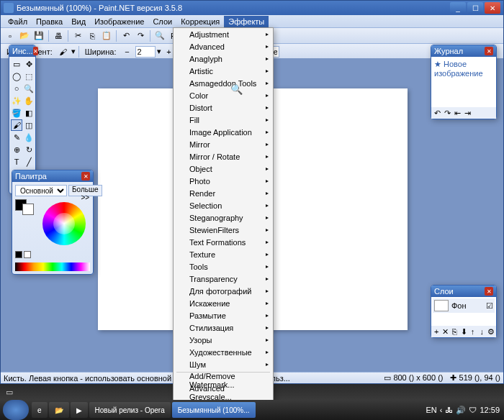  What do you see at coordinates (107, 36) in the screenshot?
I see `paste-icon: 📋` at bounding box center [107, 36].